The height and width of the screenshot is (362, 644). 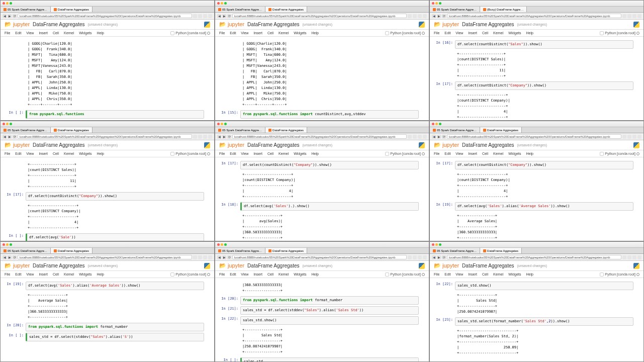 What do you see at coordinates (191, 33) in the screenshot?
I see `kernel-name: Python [conda root]` at bounding box center [191, 33].